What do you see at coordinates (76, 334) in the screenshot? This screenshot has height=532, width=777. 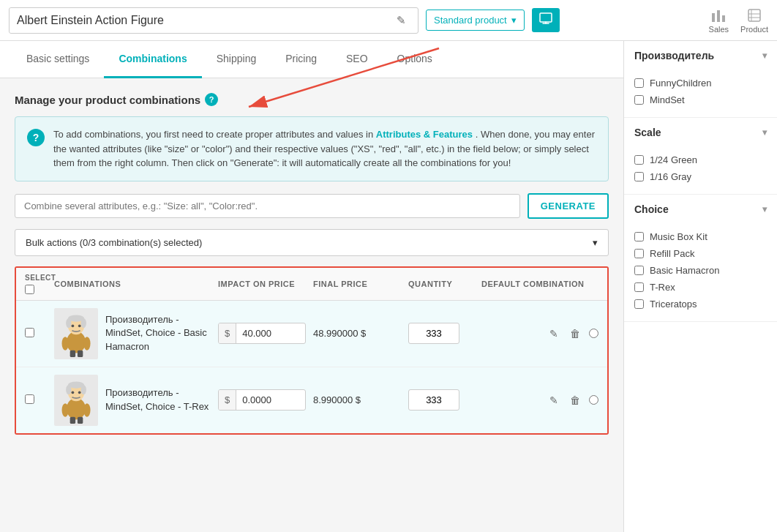 I see `row1-product-thumbnail` at bounding box center [76, 334].